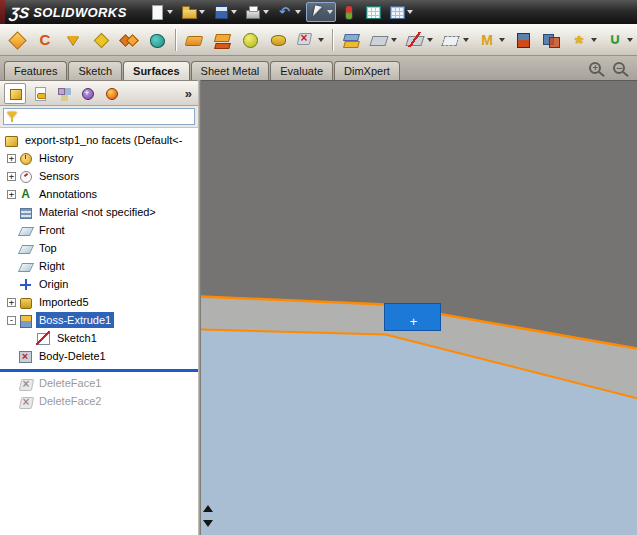 The image size is (637, 535). I want to click on tree-item-sketch1: Sketch1, so click(99, 338).